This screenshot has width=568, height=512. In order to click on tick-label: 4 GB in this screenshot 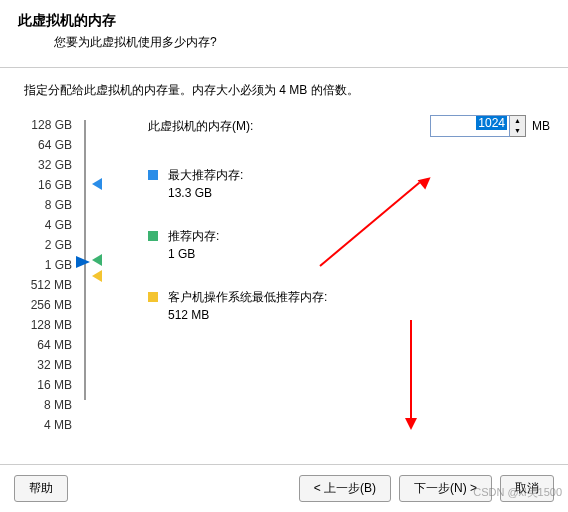, I will do `click(45, 225)`.